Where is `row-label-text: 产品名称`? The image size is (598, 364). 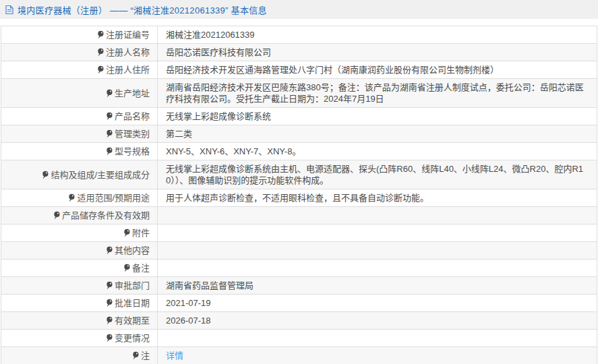 row-label-text: 产品名称 is located at coordinates (132, 116).